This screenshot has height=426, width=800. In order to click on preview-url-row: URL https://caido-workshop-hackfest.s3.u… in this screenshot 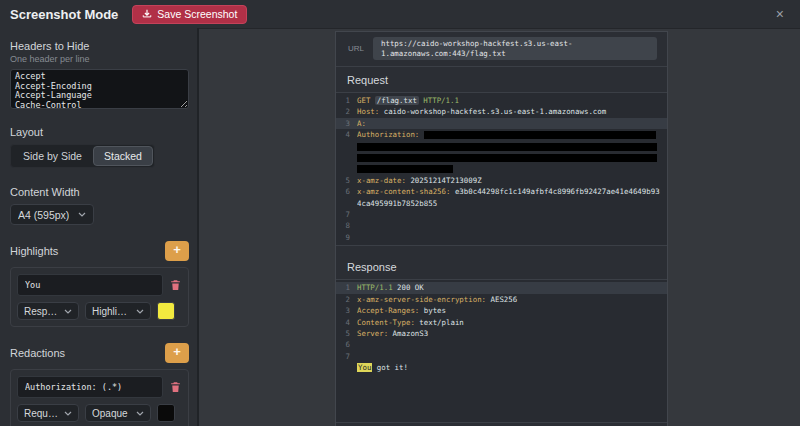, I will do `click(502, 50)`.